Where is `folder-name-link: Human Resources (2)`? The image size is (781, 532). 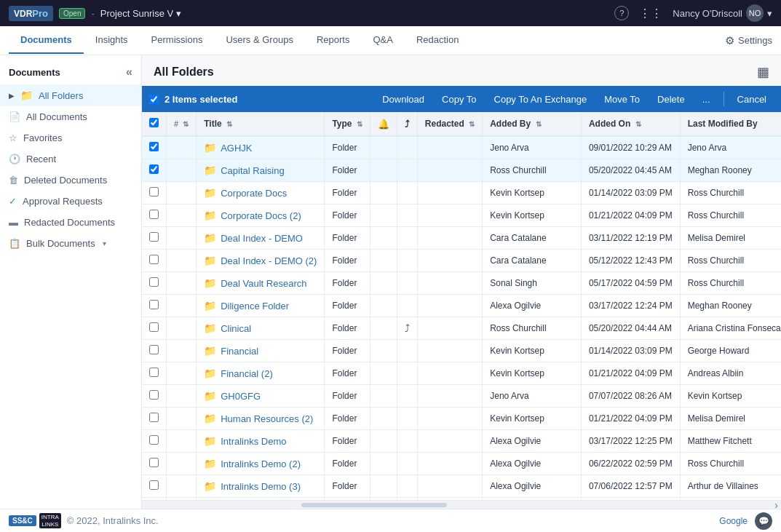 folder-name-link: Human Resources (2) is located at coordinates (266, 419).